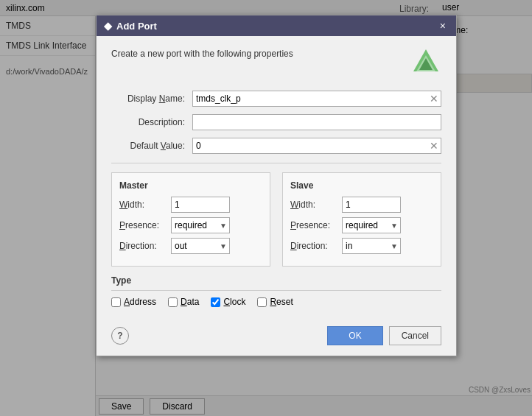  What do you see at coordinates (134, 302) in the screenshot?
I see `type-address-item: Address` at bounding box center [134, 302].